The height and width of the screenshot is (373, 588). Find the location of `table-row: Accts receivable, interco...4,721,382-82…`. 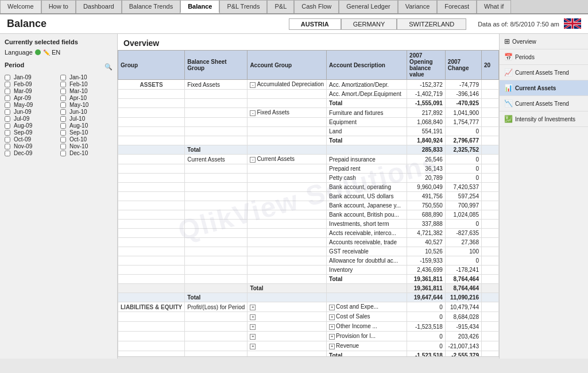

table-row: Accts receivable, interco...4,721,382-82… is located at coordinates (309, 233).